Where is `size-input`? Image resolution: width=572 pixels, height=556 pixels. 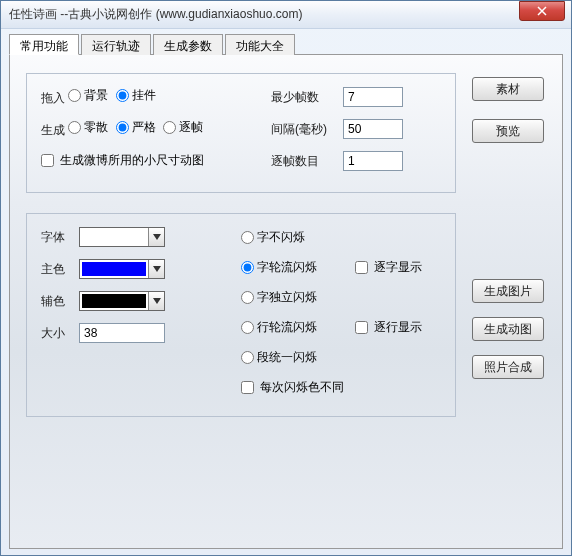
size-input is located at coordinates (122, 333).